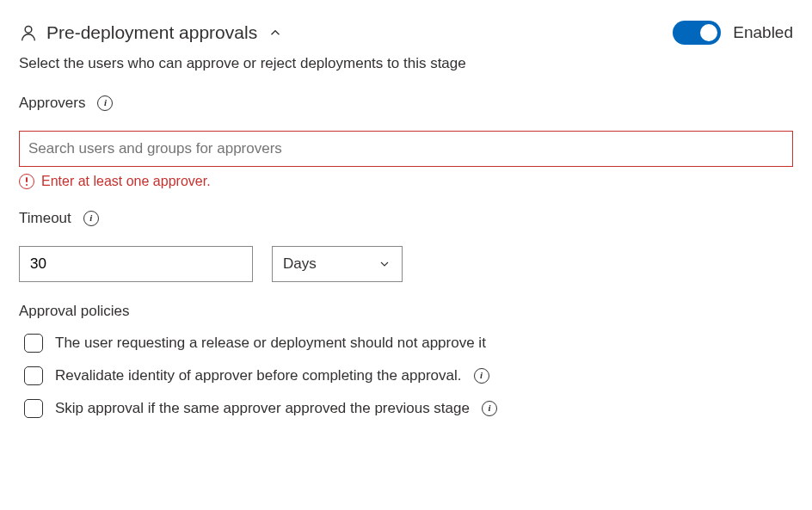  What do you see at coordinates (763, 33) in the screenshot?
I see `enabled-toggle-label: Enabled` at bounding box center [763, 33].